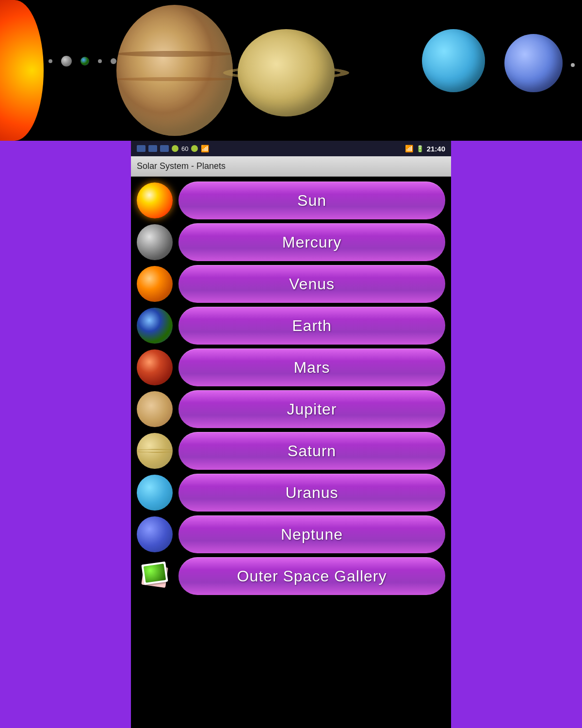 This screenshot has width=582, height=728. What do you see at coordinates (205, 149) in the screenshot?
I see `wifi-icon: 📶` at bounding box center [205, 149].